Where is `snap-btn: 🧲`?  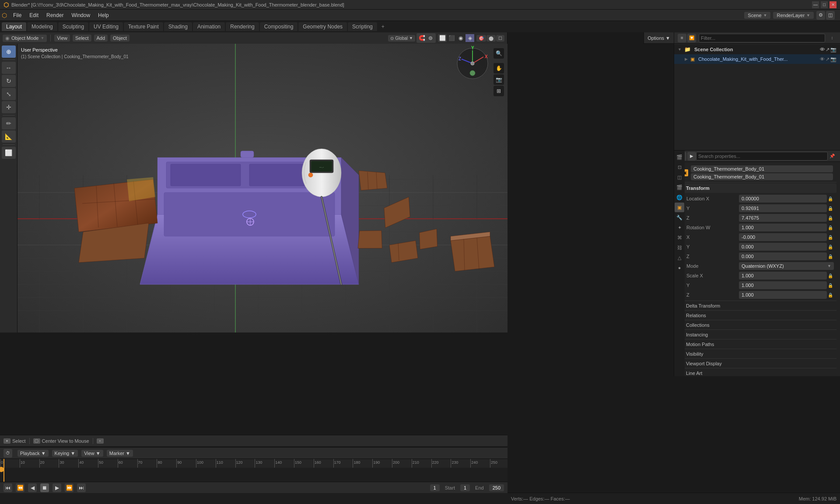
snap-btn: 🧲 is located at coordinates (422, 38).